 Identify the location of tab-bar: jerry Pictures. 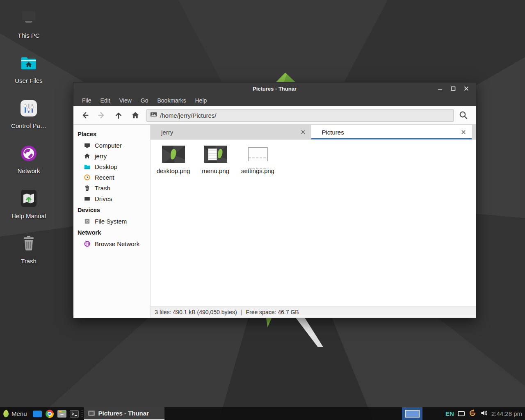
(313, 132).